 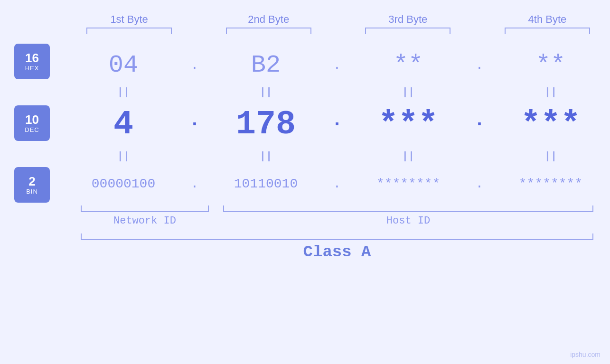 What do you see at coordinates (145, 221) in the screenshot?
I see `network-id-label: Network ID` at bounding box center [145, 221].